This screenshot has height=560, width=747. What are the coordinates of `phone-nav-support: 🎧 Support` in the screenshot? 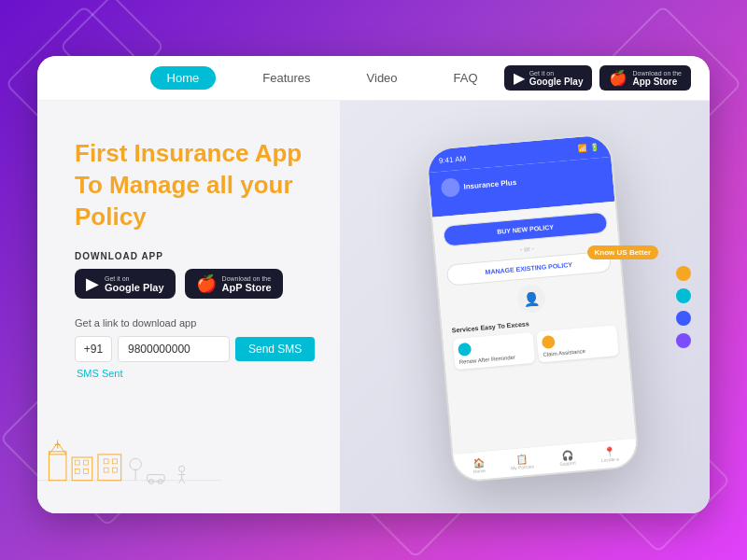 It's located at (568, 457).